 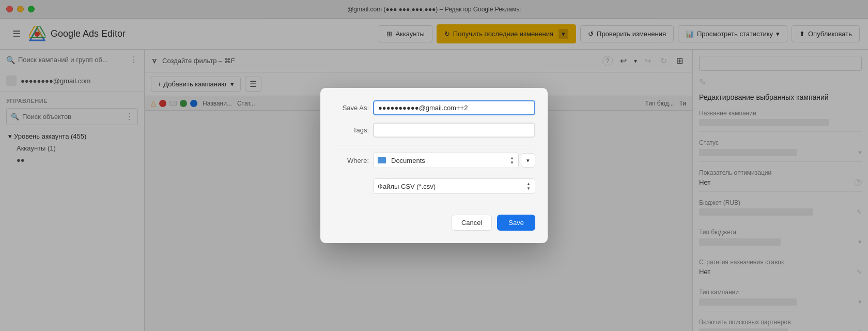 What do you see at coordinates (454, 160) in the screenshot?
I see `where-select-wrapper: Documents ▲▼ ▾` at bounding box center [454, 160].